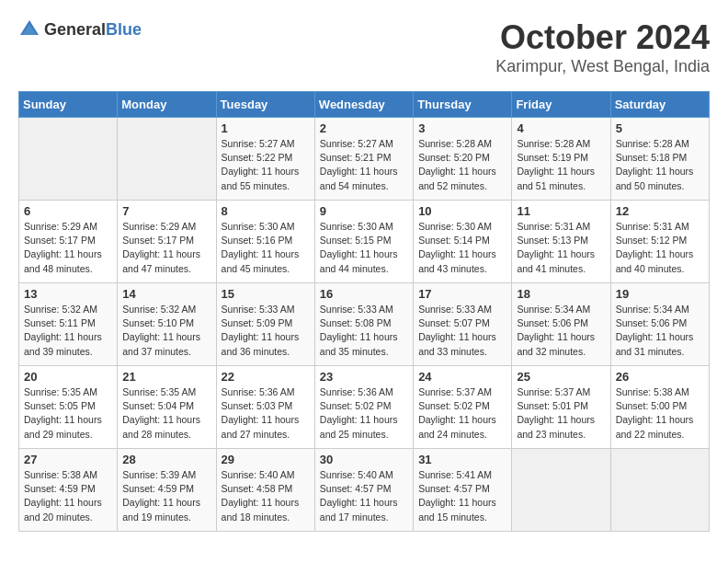 This screenshot has height=563, width=728. What do you see at coordinates (364, 248) in the screenshot?
I see `day-info: Sunrise: 5:30 AM Sunset: 5:15 PM Dayligh…` at bounding box center [364, 248].